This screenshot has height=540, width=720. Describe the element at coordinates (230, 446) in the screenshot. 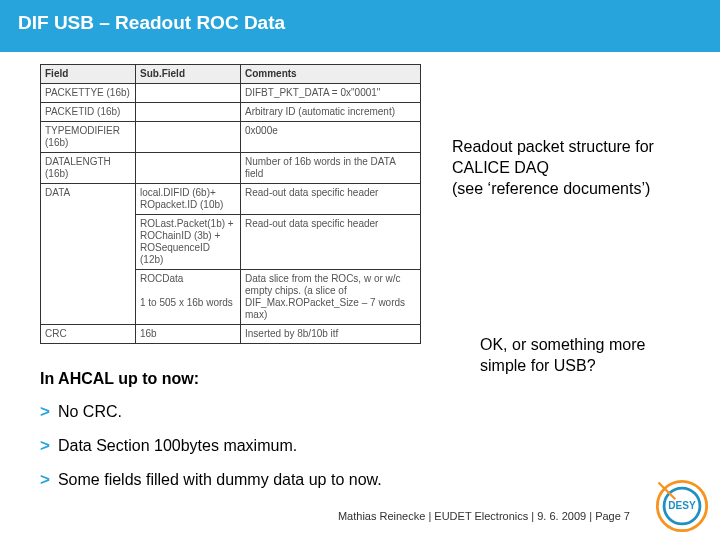

I see `bullet-list: >No CRC.>Data Section 100bytes maximum.>…` at that location.